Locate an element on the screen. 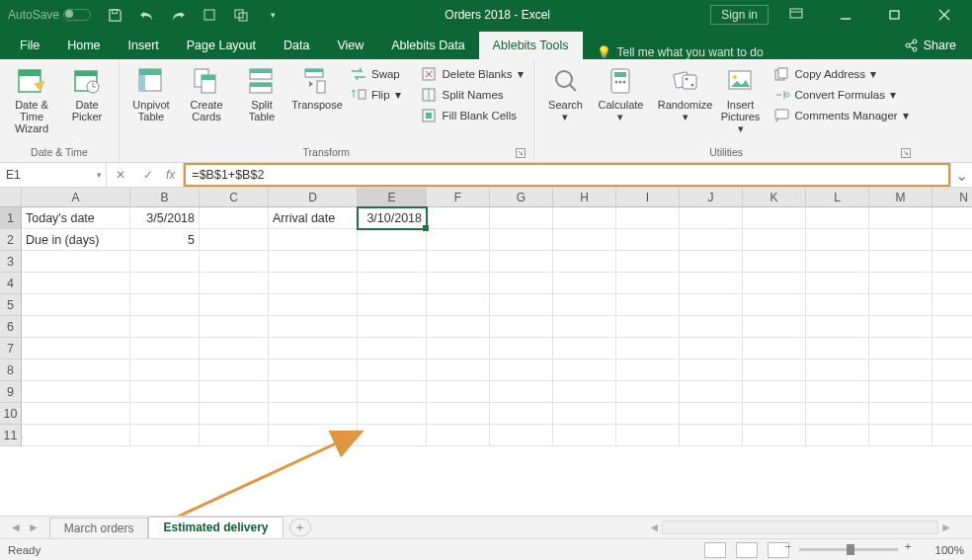  swap-button: Swap is located at coordinates (375, 74).